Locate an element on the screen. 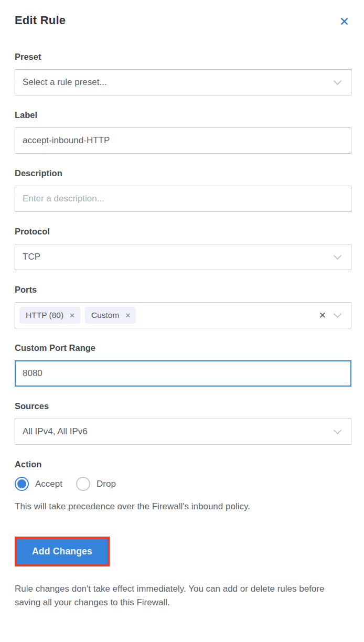 This screenshot has height=642, width=364. ports-label: Ports is located at coordinates (183, 290).